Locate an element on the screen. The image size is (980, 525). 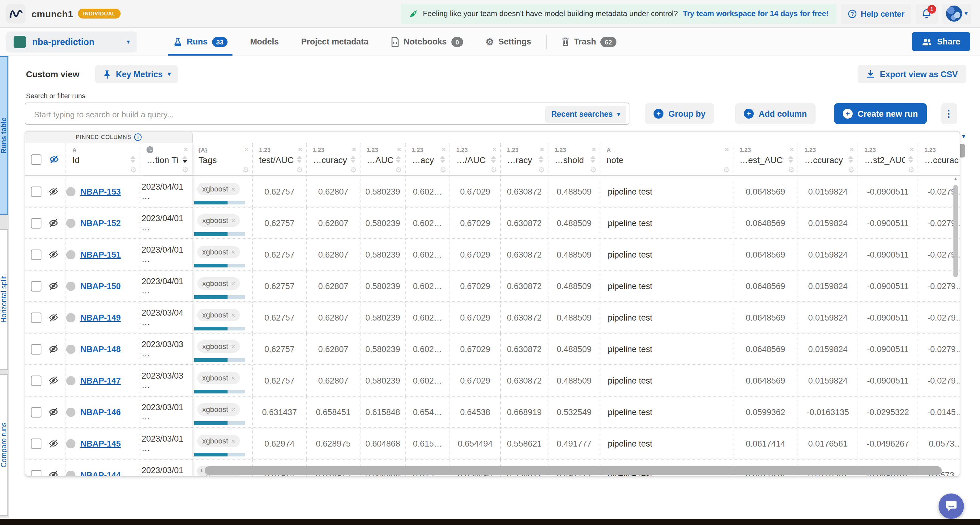
view-mode-tab-horizontal-split: Horizontal split is located at coordinates (4, 300).